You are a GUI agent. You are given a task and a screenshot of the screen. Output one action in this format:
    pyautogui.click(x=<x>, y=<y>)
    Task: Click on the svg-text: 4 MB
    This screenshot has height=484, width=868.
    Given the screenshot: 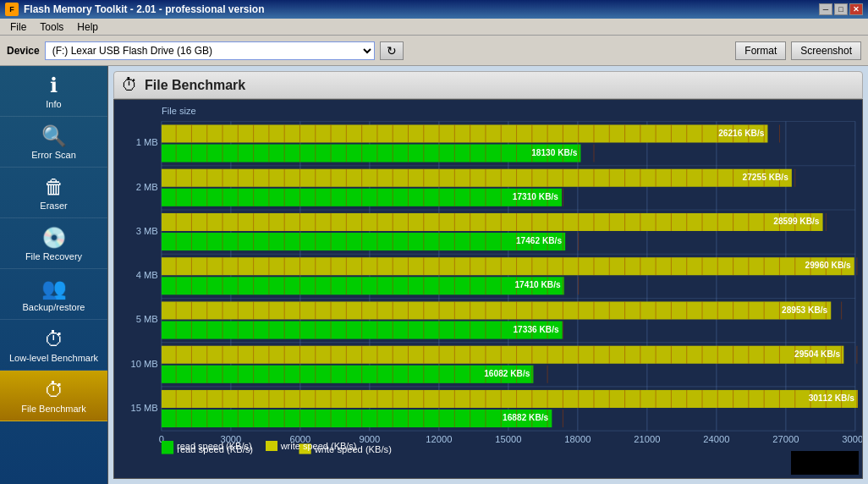 What is the action you would take?
    pyautogui.click(x=147, y=275)
    